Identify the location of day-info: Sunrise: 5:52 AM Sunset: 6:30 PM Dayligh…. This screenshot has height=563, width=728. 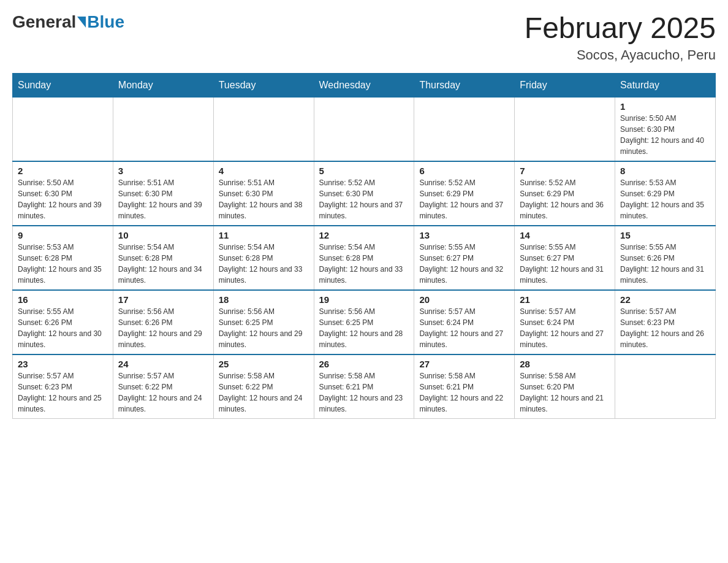
(364, 199).